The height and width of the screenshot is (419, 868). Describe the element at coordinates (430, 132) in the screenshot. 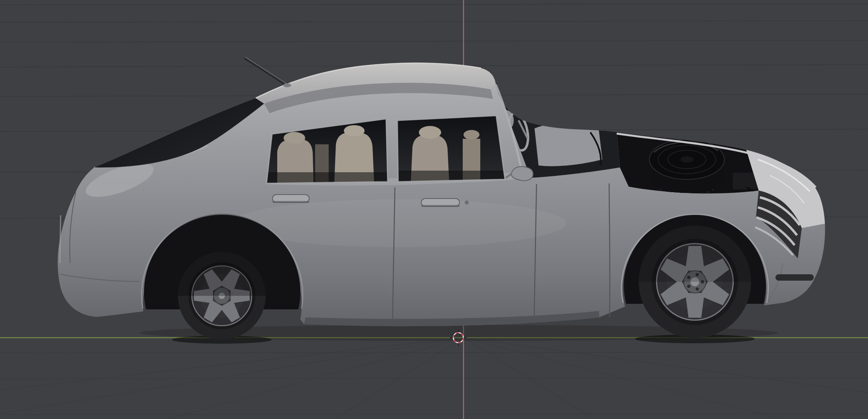

I see `driver-headrest` at that location.